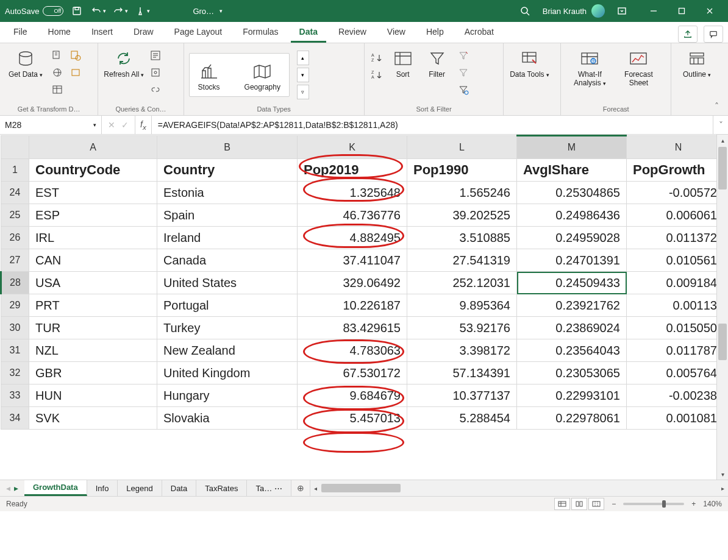 Image resolution: width=728 pixels, height=560 pixels. Describe the element at coordinates (140, 488) in the screenshot. I see `sheet-tab: Legend` at that location.